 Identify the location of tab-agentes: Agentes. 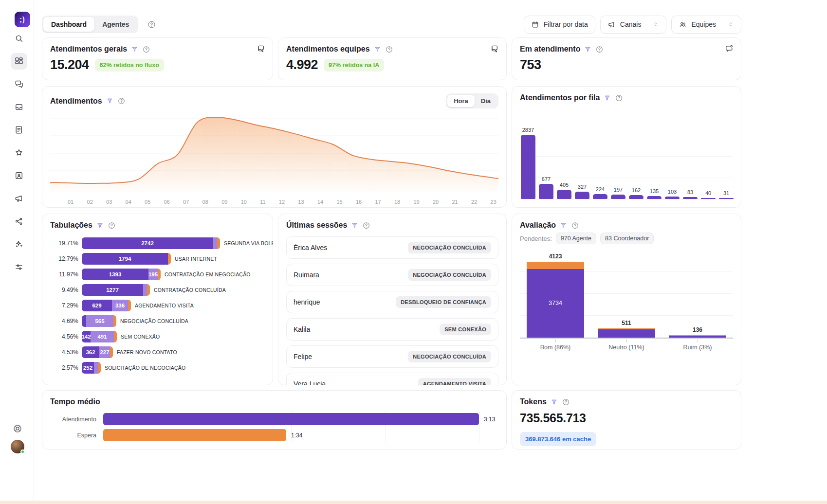
(116, 24).